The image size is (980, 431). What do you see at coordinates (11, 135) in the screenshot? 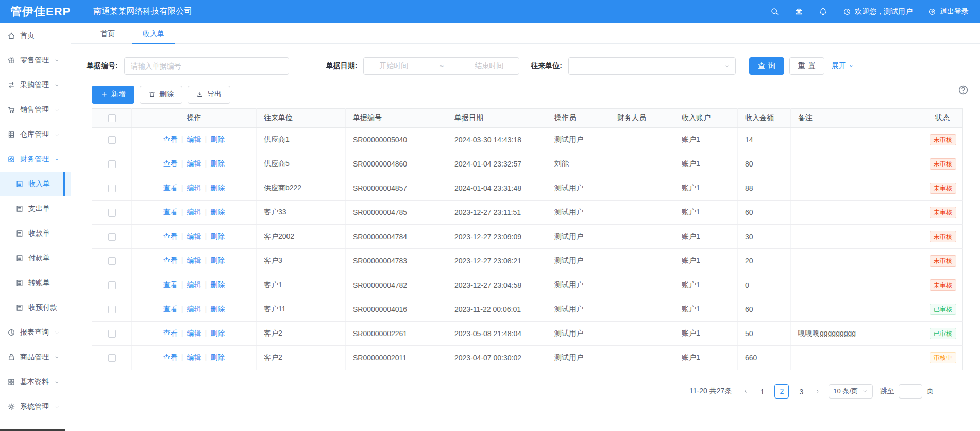
I see `warehouse-icon` at bounding box center [11, 135].